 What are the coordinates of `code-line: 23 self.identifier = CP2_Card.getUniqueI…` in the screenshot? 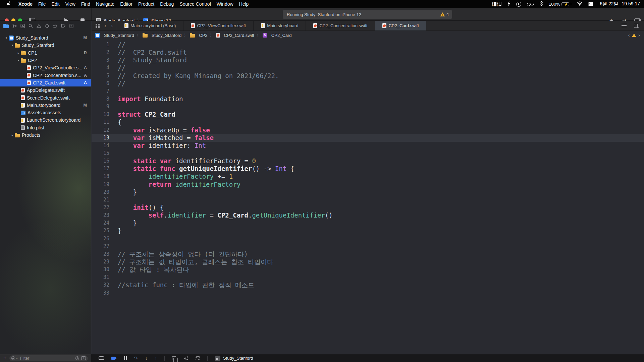 It's located at (368, 215).